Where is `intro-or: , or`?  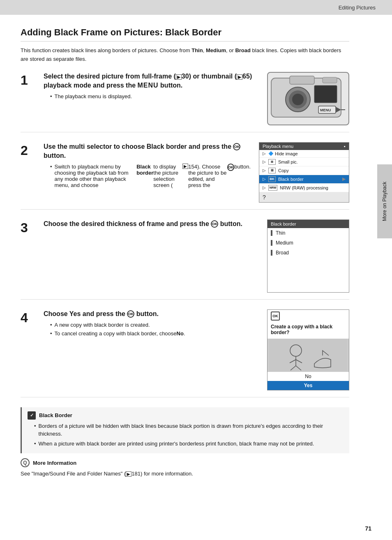 intro-or: , or is located at coordinates (231, 50).